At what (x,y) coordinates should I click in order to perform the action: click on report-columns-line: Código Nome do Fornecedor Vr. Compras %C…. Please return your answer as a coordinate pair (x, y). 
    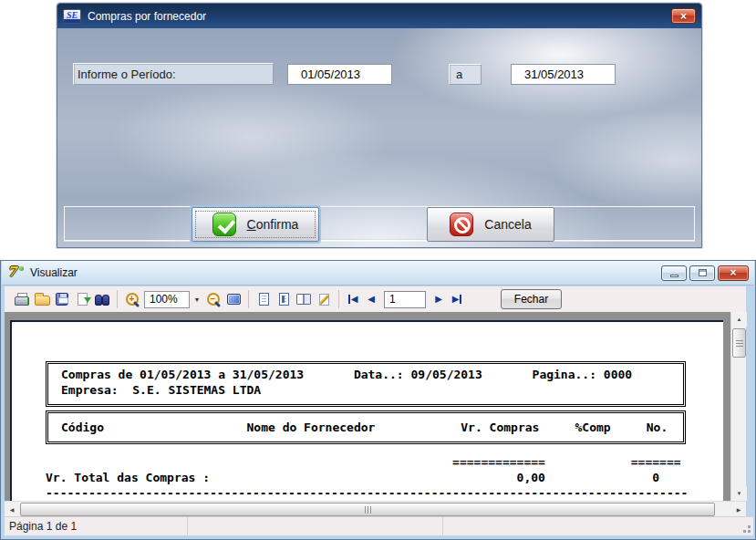
    Looking at the image, I should click on (372, 427).